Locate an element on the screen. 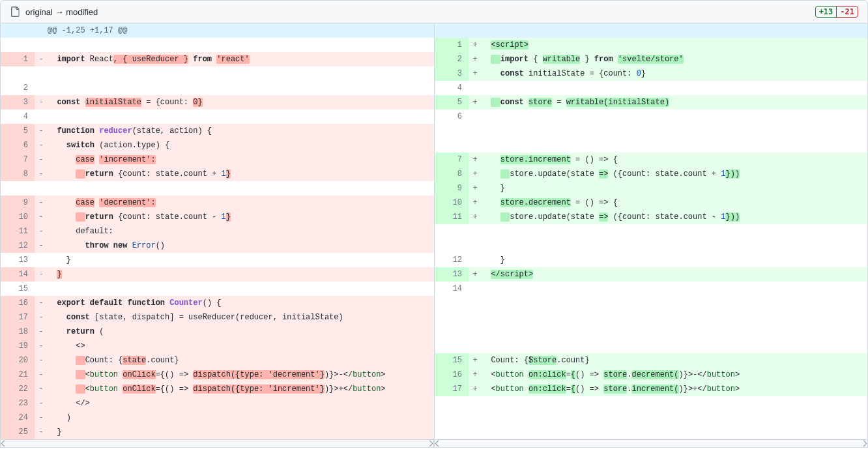  diff-line: 24- ) is located at coordinates (218, 418).